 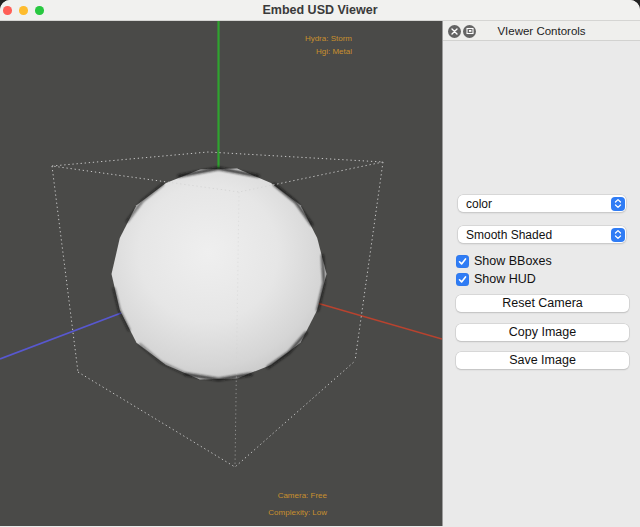 I want to click on save-image-button: Save Image, so click(x=542, y=360).